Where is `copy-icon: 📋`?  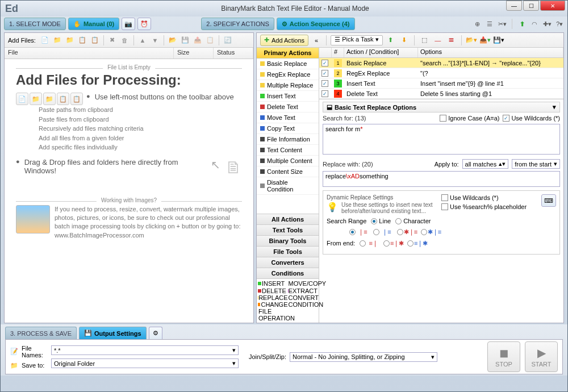 copy-icon: 📋 is located at coordinates (210, 40).